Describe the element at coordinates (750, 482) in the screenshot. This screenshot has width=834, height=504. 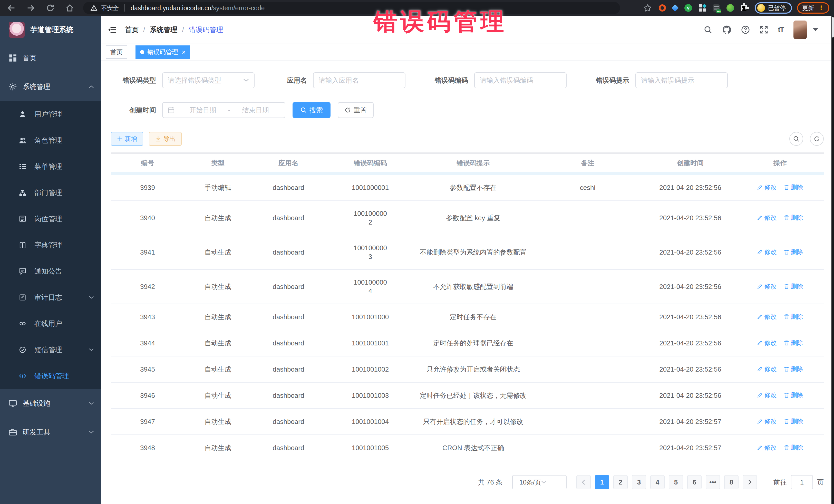
I see `next-page-button` at that location.